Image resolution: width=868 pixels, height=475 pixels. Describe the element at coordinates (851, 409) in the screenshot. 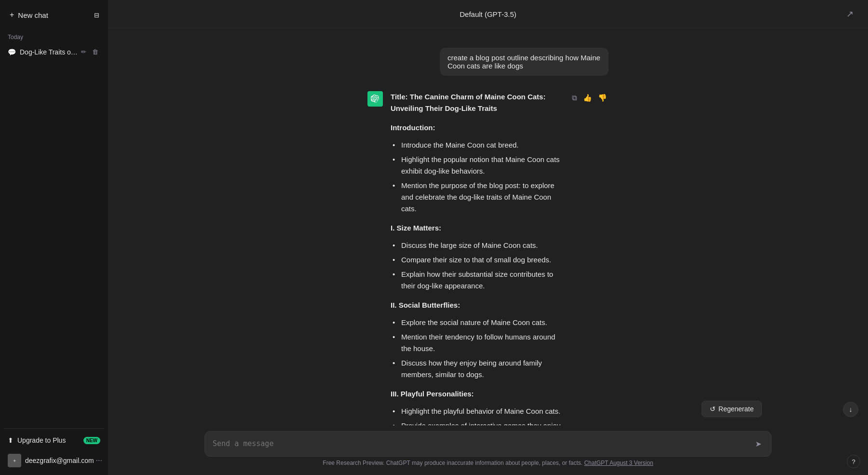

I see `scroll-down-icon: ↓` at that location.